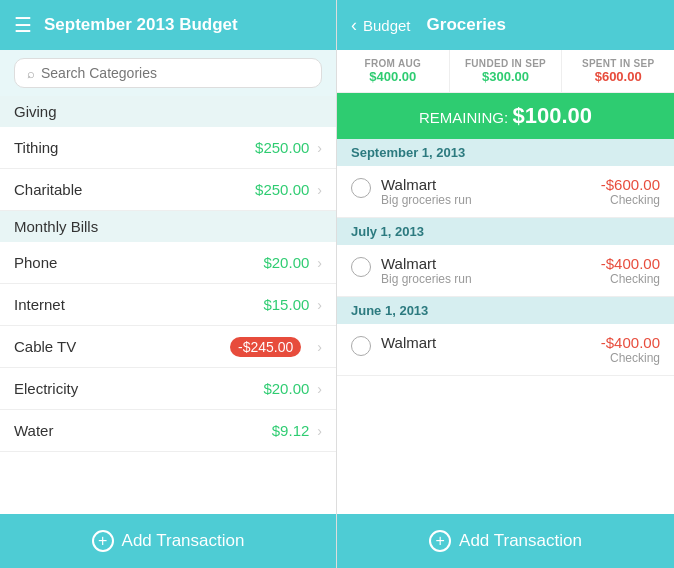 This screenshot has height=568, width=674. What do you see at coordinates (138, 304) in the screenshot?
I see `category-name: Internet` at bounding box center [138, 304].